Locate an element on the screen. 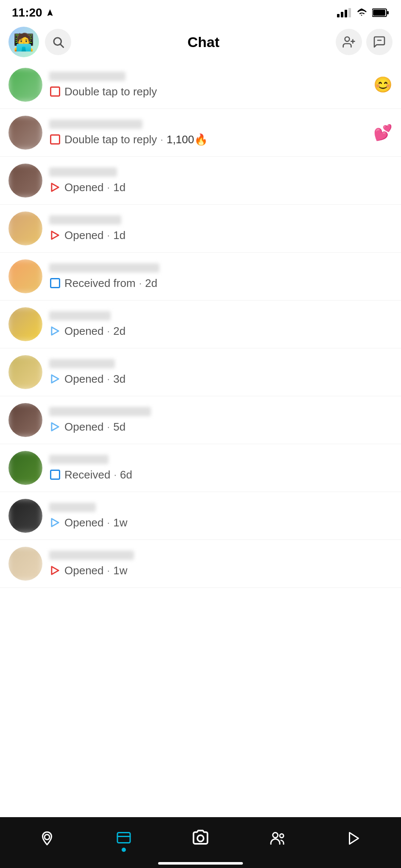  streak-count: 1,100🔥 is located at coordinates (187, 140).